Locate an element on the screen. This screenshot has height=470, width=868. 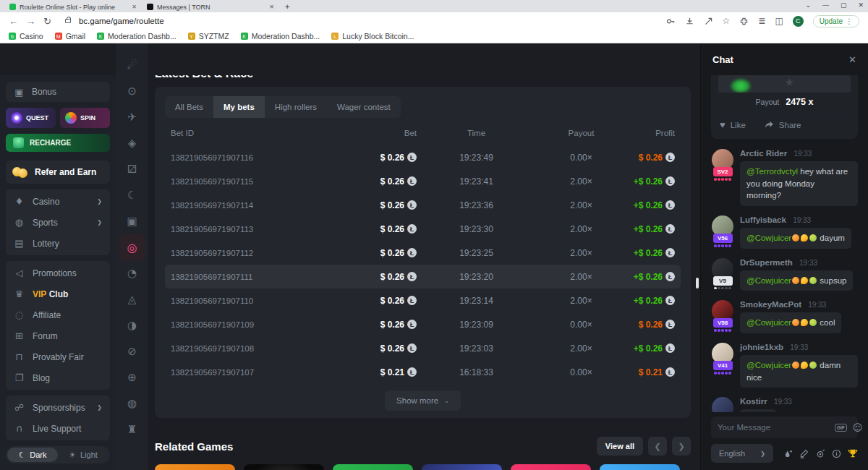
bet-row: 138219056971907114 $ 0.26Ł 19:23:36 2.00… is located at coordinates (422, 205).